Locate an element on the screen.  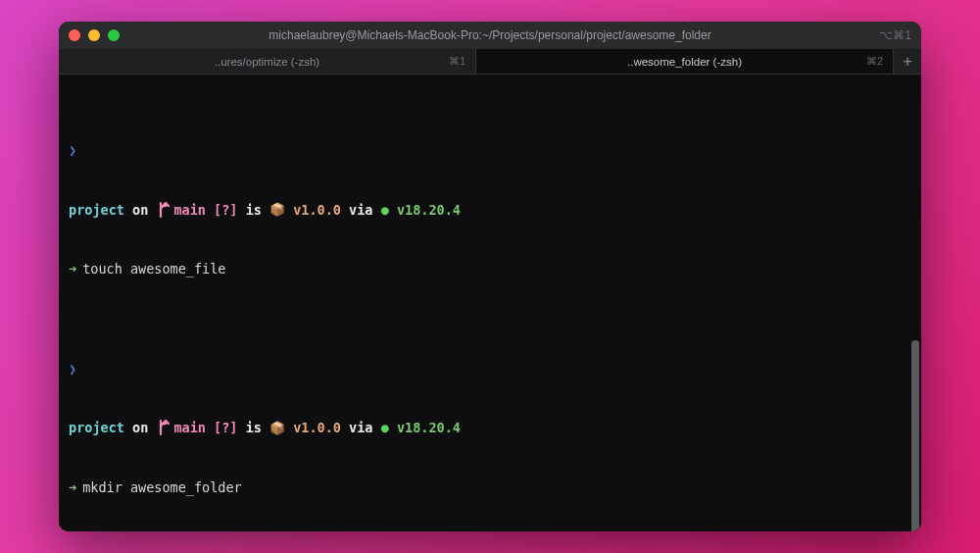
titlebar: michaelaubrey@Michaels-MacBook-Pro:~/Pro… is located at coordinates (490, 35).